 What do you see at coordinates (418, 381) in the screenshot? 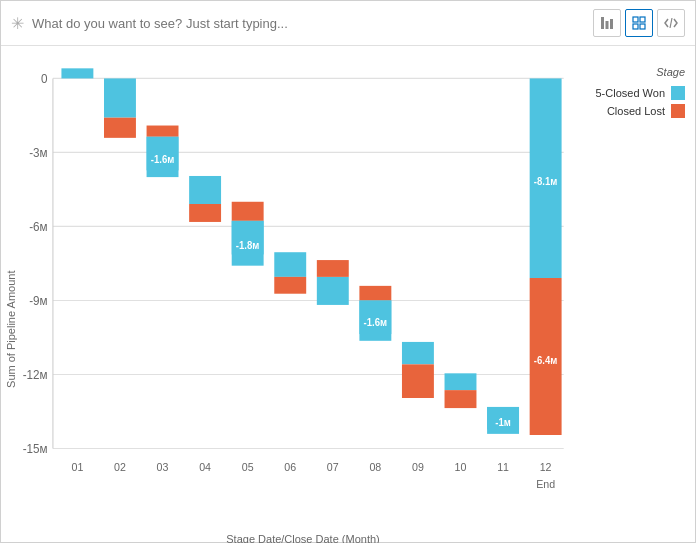
I see `bar-09-orange` at bounding box center [418, 381].